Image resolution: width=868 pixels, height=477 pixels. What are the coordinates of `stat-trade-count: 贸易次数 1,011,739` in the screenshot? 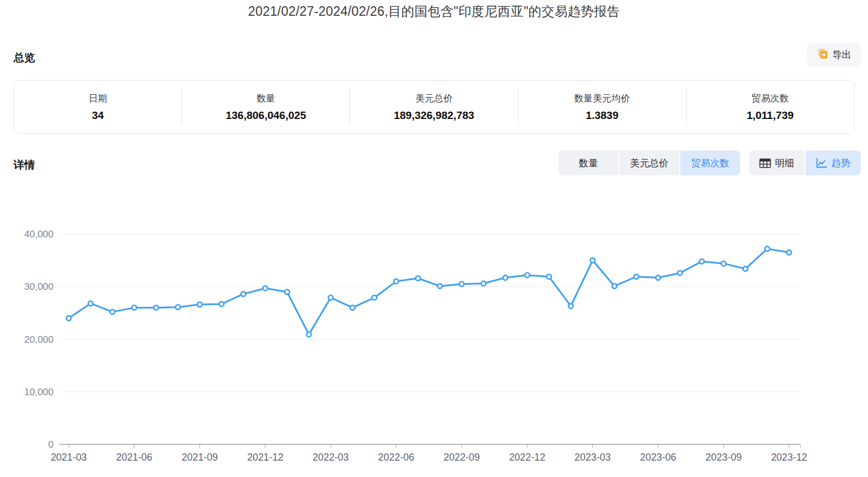 It's located at (770, 107).